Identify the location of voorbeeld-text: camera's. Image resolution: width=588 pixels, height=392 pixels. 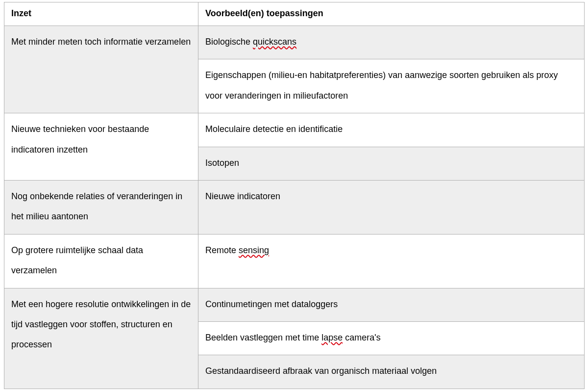
(362, 338).